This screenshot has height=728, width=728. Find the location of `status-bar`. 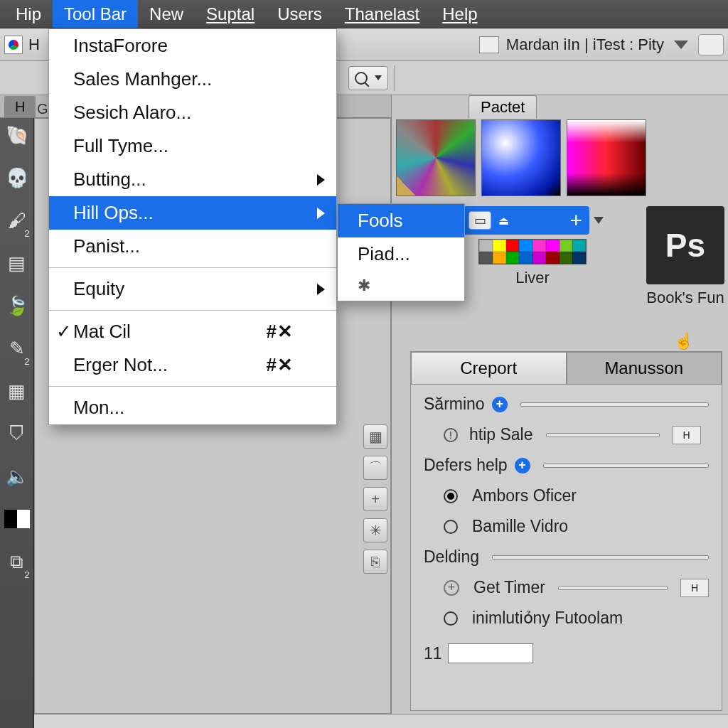

status-bar is located at coordinates (381, 721).